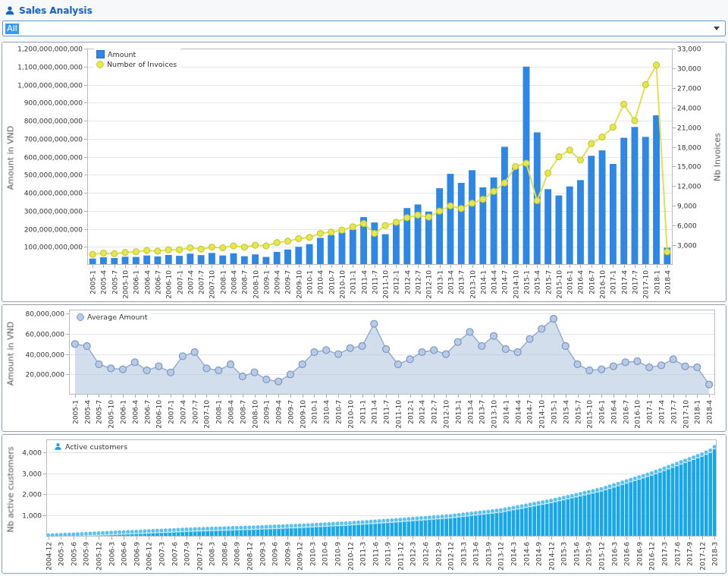 Image resolution: width=728 pixels, height=576 pixels. What do you see at coordinates (11, 489) in the screenshot?
I see `left-axis-title: Nb active customers` at bounding box center [11, 489].